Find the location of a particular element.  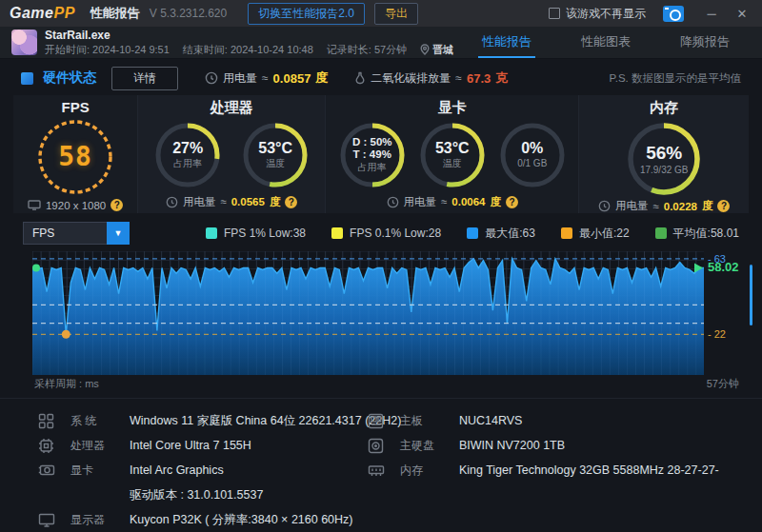

memory-help-icon: ? is located at coordinates (724, 206).